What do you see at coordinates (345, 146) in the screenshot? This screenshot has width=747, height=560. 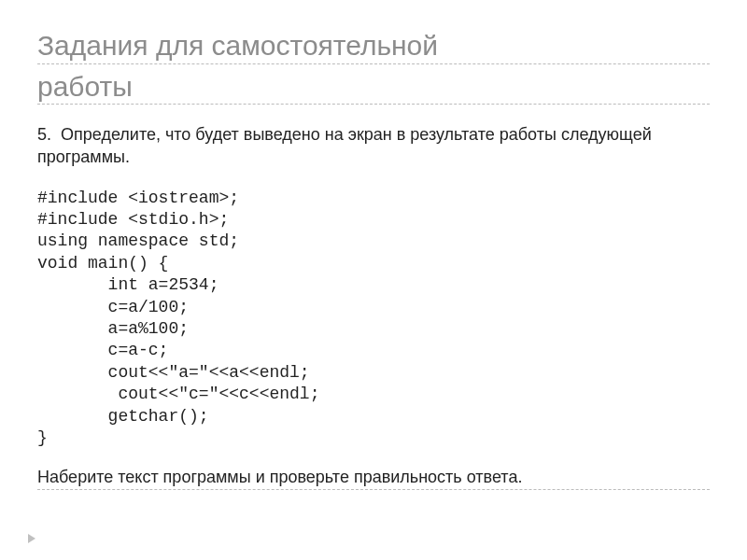 I see `task-text: Определите, что будет выведено на экран …` at bounding box center [345, 146].